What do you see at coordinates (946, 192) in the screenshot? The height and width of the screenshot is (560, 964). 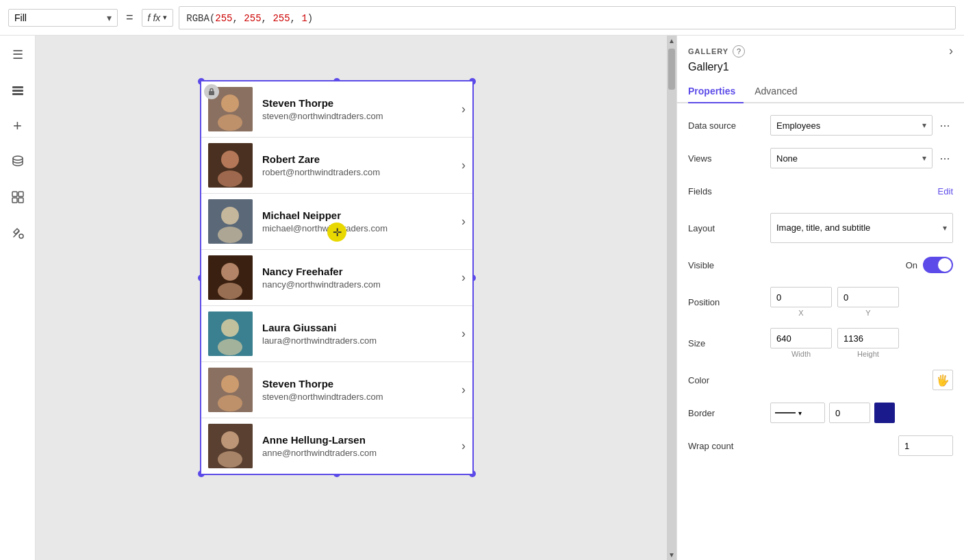 I see `fields-edit-link: Edit` at bounding box center [946, 192].